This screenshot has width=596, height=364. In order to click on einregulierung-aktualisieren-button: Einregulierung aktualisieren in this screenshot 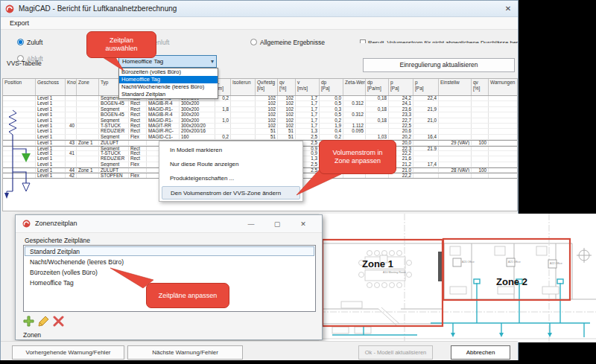, I will do `click(439, 66)`.